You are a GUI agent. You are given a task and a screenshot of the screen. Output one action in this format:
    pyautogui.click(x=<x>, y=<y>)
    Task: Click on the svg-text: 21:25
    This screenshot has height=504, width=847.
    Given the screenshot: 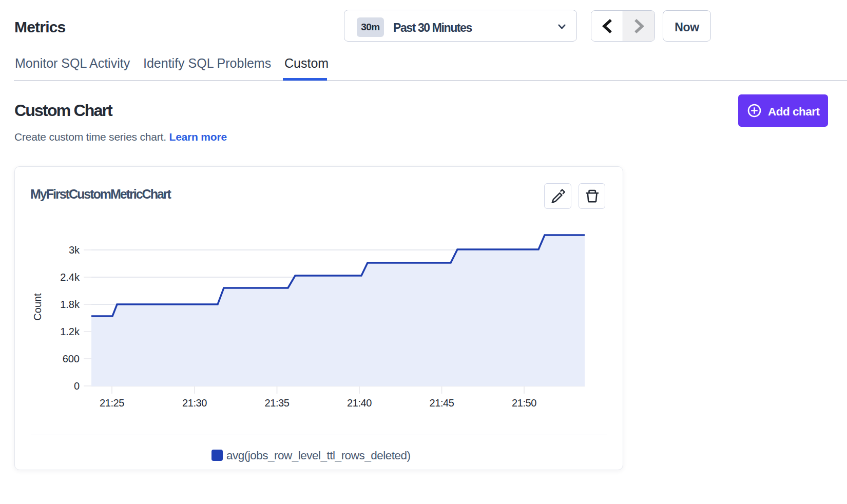 What is the action you would take?
    pyautogui.click(x=112, y=403)
    